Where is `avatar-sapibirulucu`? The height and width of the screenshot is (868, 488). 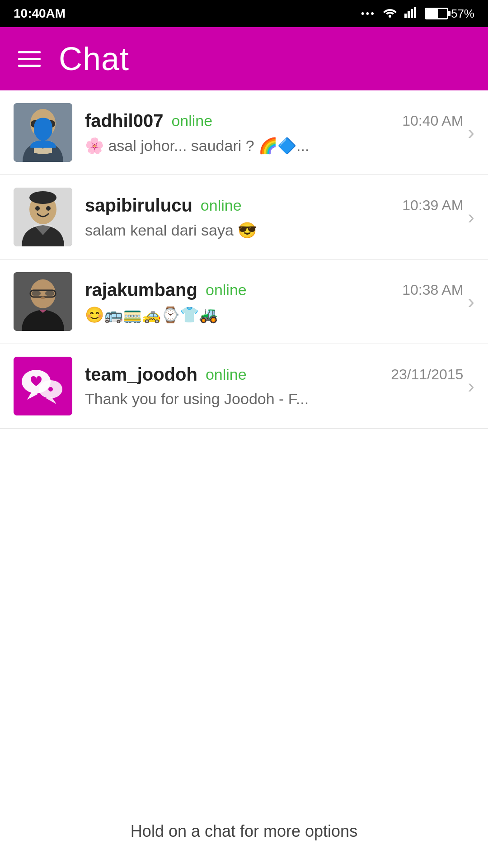 avatar-sapibirulucu is located at coordinates (43, 217).